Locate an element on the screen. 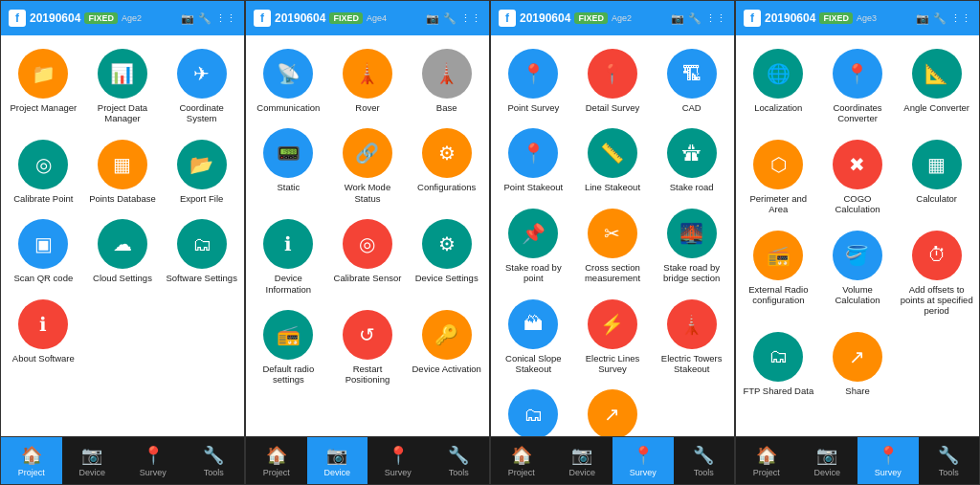 The width and height of the screenshot is (980, 485). grid-item: 📍Coordinates Converter is located at coordinates (858, 86).